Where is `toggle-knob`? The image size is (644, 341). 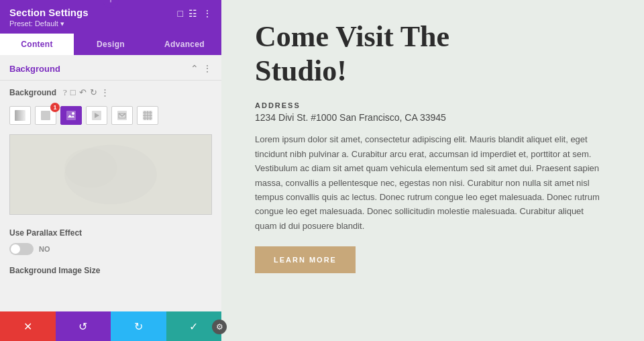
toggle-knob is located at coordinates (15, 249).